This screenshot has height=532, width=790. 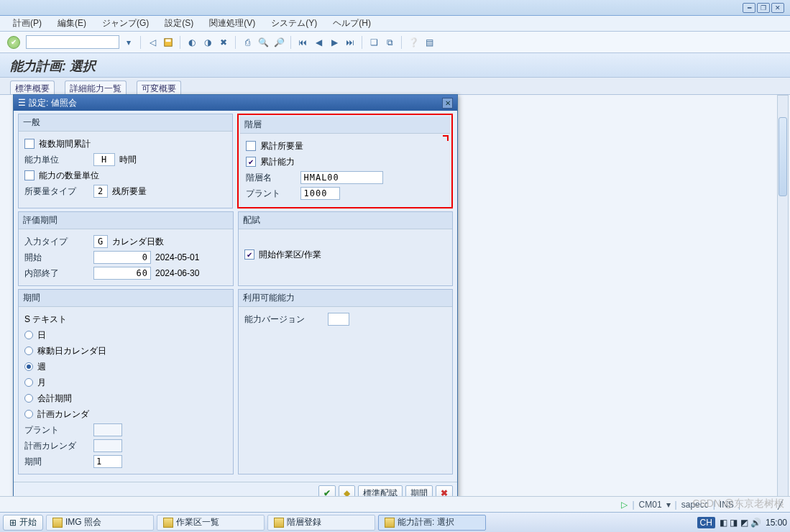 What do you see at coordinates (352, 23) in the screenshot?
I see `menu-help: ヘルプ(H)` at bounding box center [352, 23].